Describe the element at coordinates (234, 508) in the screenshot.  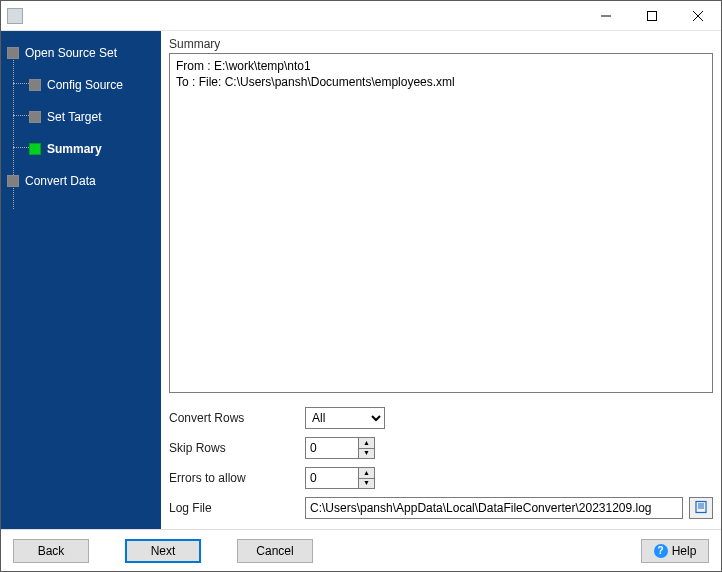
I see `log-file-label: Log File` at that location.